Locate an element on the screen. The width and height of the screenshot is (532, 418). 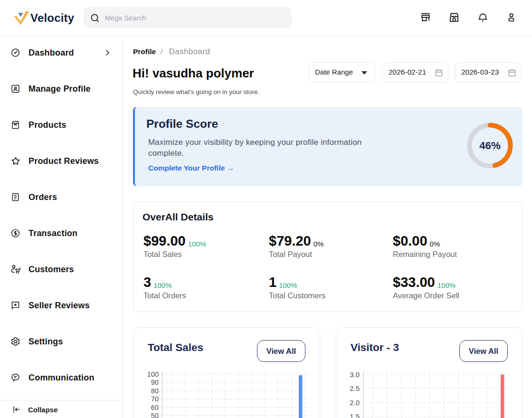
svg-text: 50 is located at coordinates (155, 415).